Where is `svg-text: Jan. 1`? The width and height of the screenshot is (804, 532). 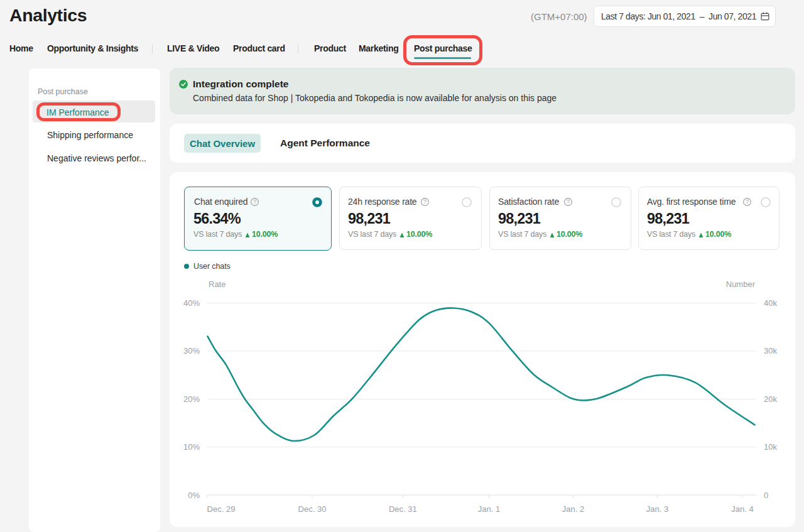 svg-text: Jan. 1 is located at coordinates (489, 509).